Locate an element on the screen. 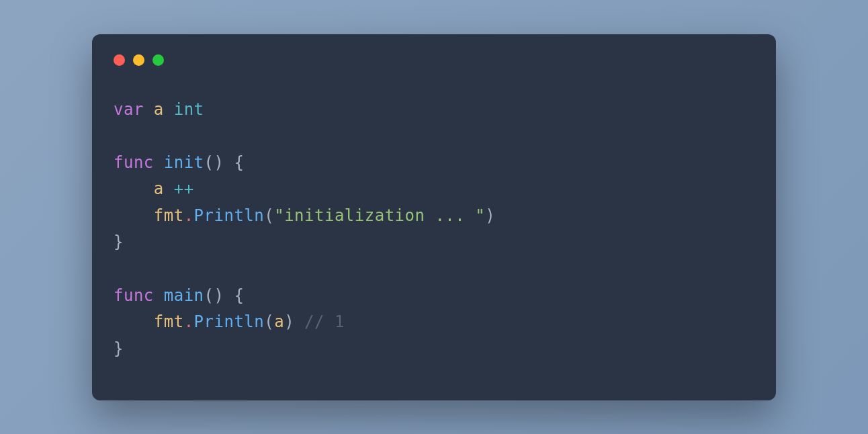  close-icon is located at coordinates (120, 60).